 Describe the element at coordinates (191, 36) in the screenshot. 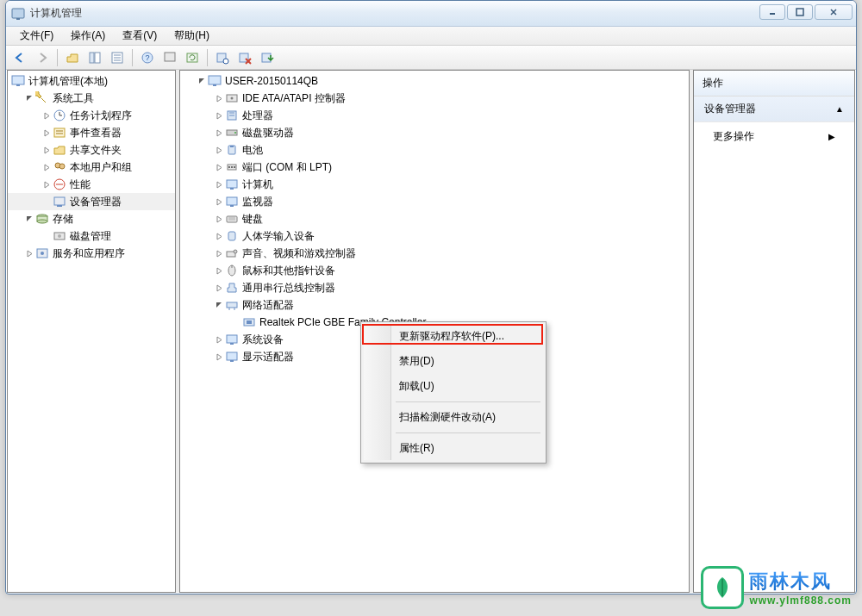

I see `menu-help: 帮助(H)` at that location.